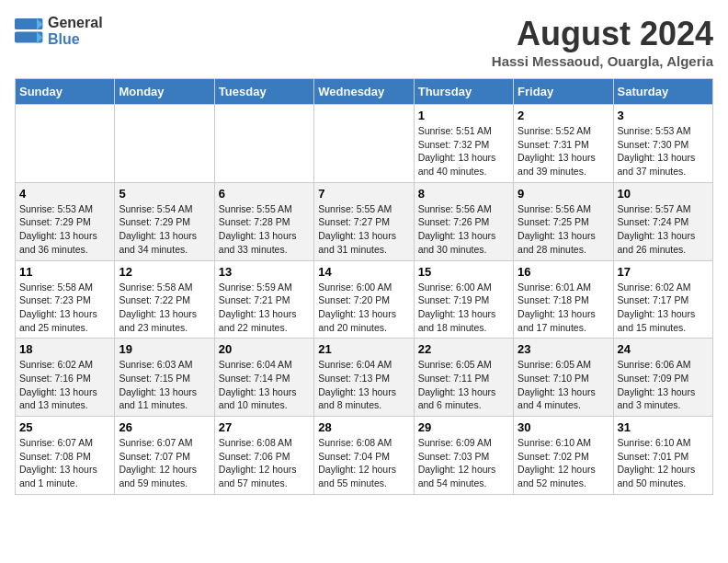 The image size is (728, 563). What do you see at coordinates (64, 350) in the screenshot?
I see `day-number: 18` at bounding box center [64, 350].